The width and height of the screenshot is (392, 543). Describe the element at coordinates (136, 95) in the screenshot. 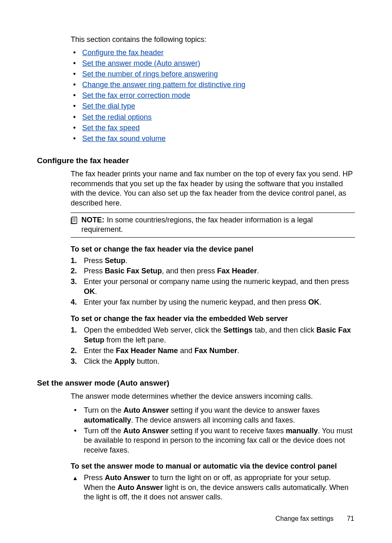

I see `toc-link-set-error-correction: Set the fax error correction mode` at that location.